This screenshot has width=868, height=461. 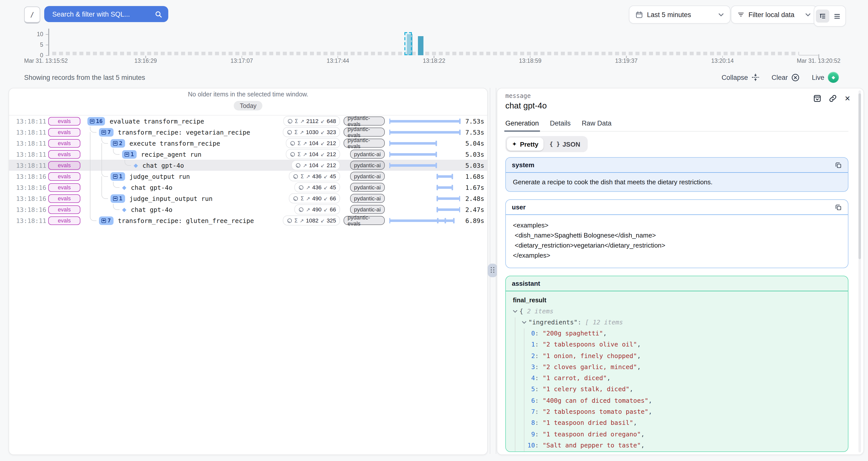 I want to click on splitter-drag-handle, so click(x=493, y=270).